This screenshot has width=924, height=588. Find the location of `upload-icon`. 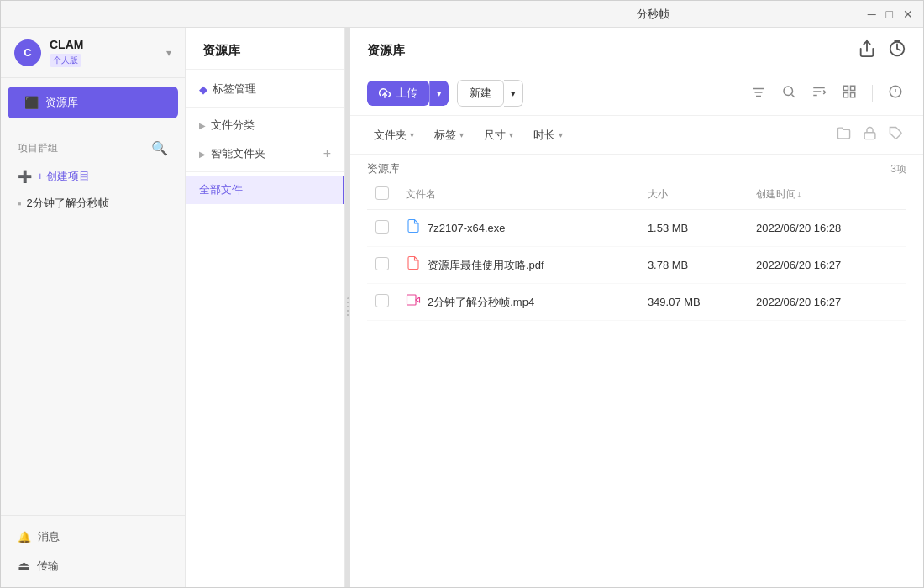

upload-icon is located at coordinates (385, 93).